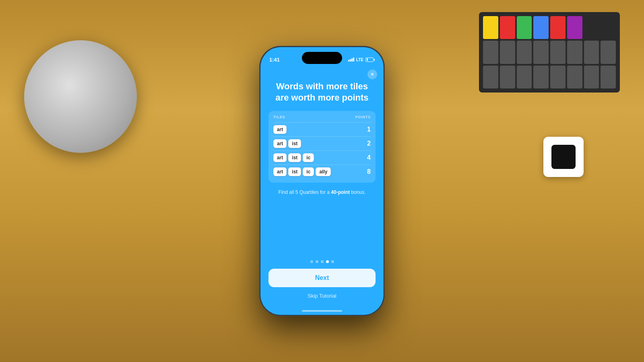 The height and width of the screenshot is (362, 644). I want to click on tile-art-3: art, so click(280, 158).